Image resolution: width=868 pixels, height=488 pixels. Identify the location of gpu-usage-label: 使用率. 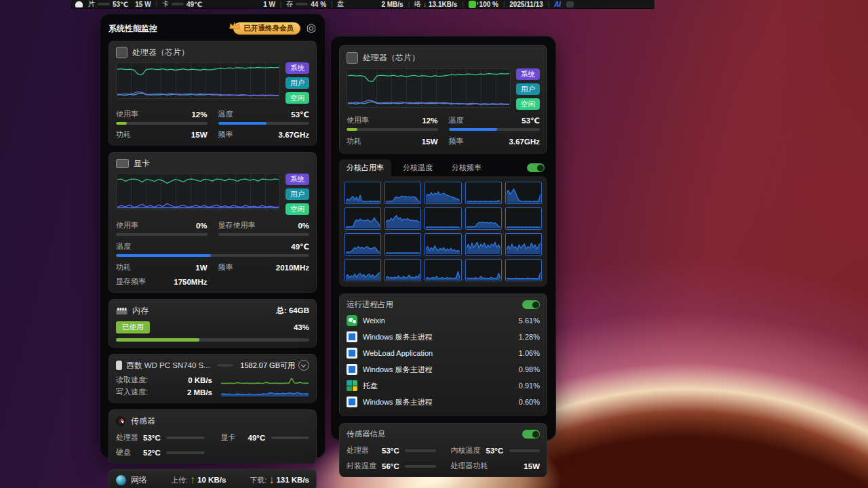
(127, 225).